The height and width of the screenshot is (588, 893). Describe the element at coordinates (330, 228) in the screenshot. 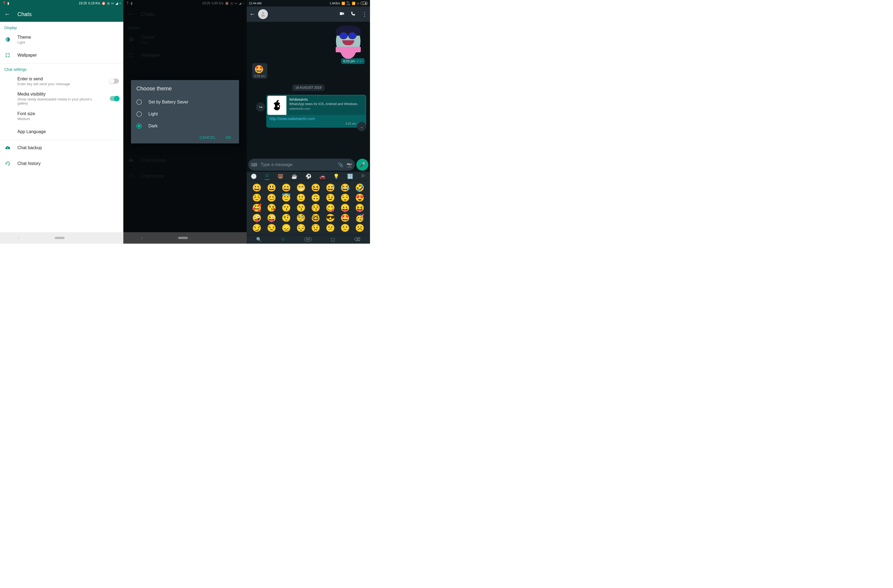

I see `emoji-item: 😕` at that location.